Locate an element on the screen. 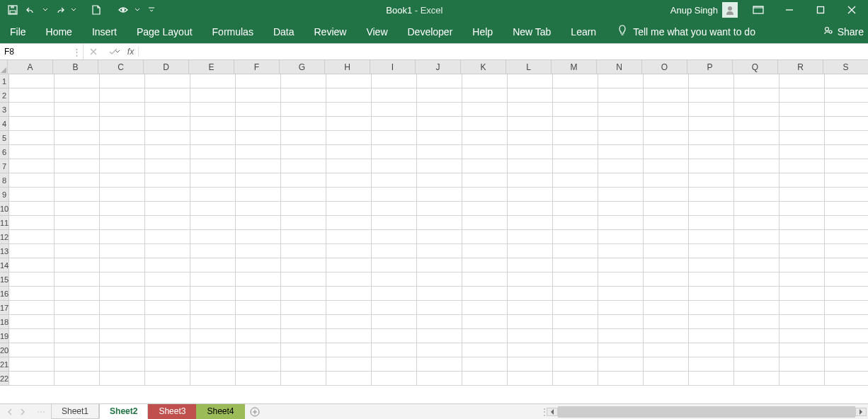 The height and width of the screenshot is (419, 868). ribbon-tab-page-layout: Page Layout is located at coordinates (164, 31).